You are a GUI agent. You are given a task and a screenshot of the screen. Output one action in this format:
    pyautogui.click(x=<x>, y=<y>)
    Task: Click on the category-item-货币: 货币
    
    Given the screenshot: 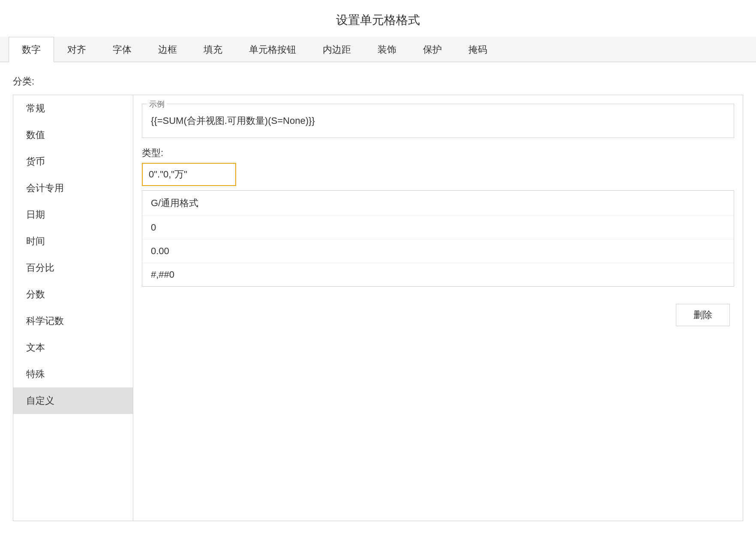 What is the action you would take?
    pyautogui.click(x=73, y=162)
    